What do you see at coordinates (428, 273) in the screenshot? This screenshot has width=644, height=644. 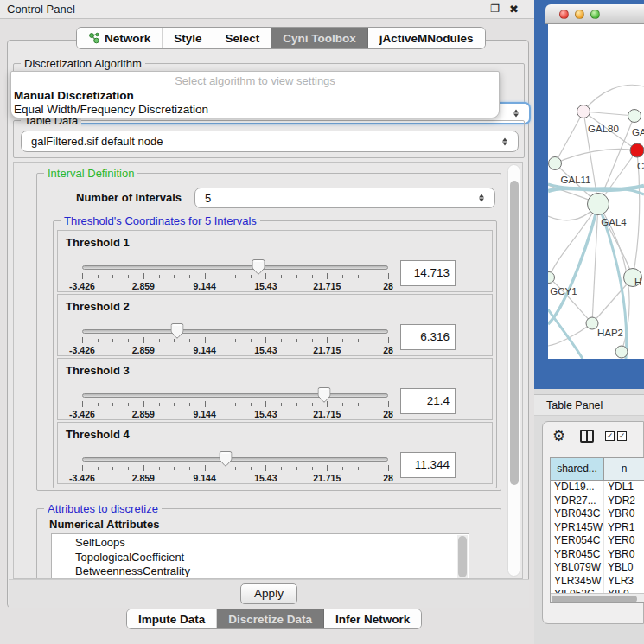 I see `threshold-value-field: 14.713` at bounding box center [428, 273].